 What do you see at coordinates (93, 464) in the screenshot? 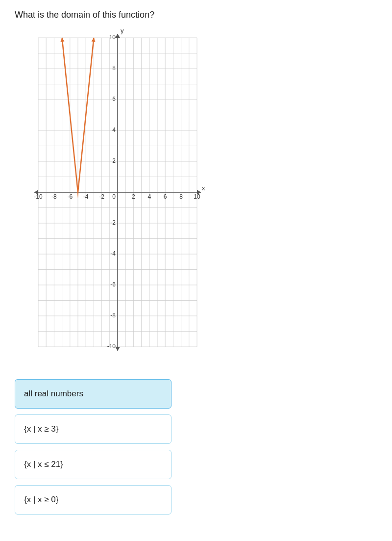
I see `answer-option-3: {x | x ≤ 21}` at bounding box center [93, 464].